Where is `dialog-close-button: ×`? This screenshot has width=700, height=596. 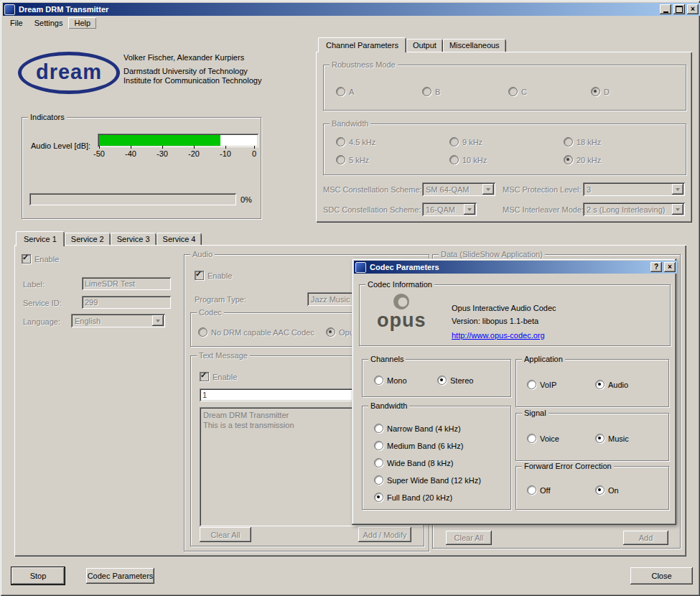
dialog-close-button: × is located at coordinates (670, 267).